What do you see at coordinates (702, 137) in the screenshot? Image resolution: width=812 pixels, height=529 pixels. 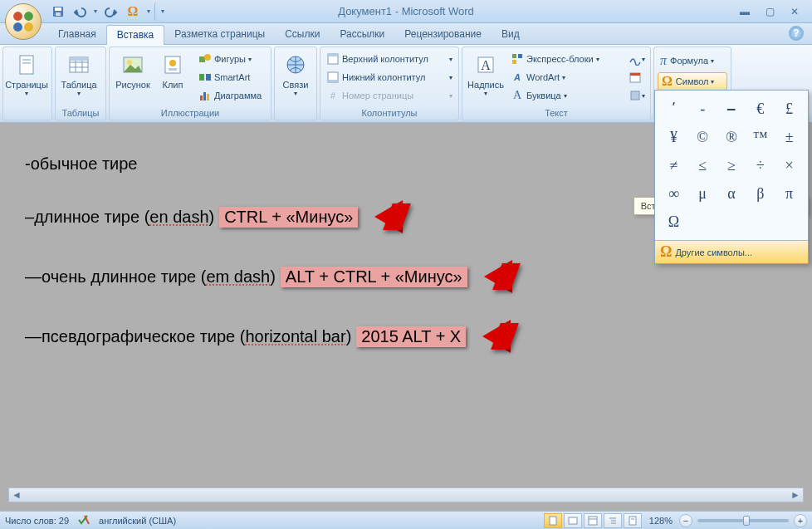 I see `symbol-cell: ©` at bounding box center [702, 137].